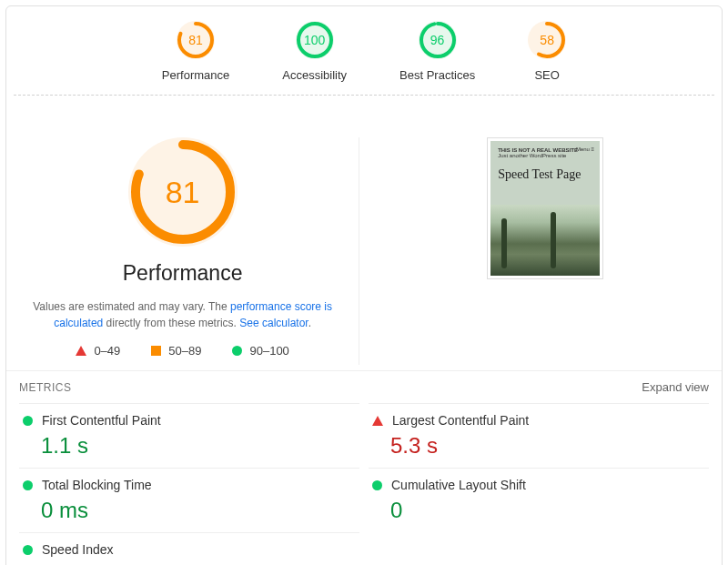 The height and width of the screenshot is (565, 728). What do you see at coordinates (189, 500) in the screenshot?
I see `metric-tbt: Total Blocking Time 0 ms` at bounding box center [189, 500].